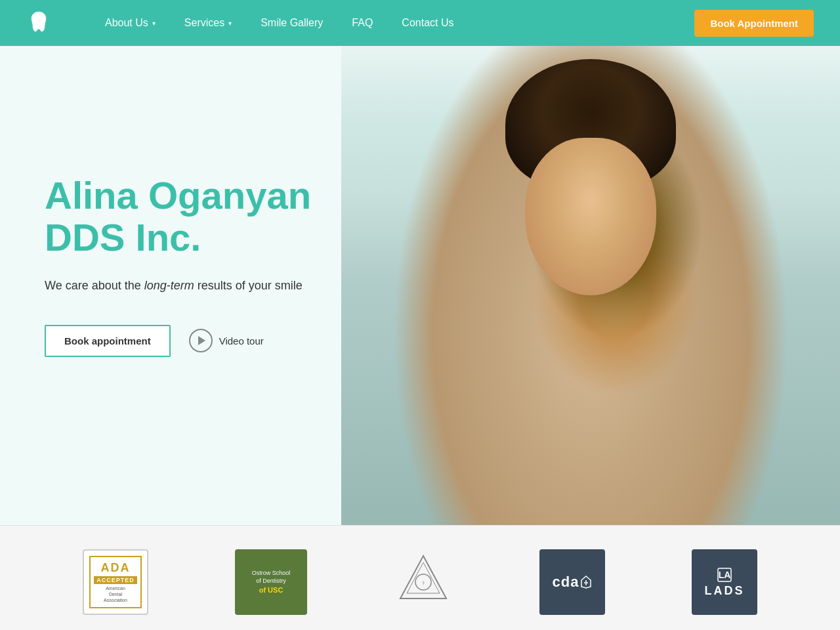 The height and width of the screenshot is (630, 840). Describe the element at coordinates (58, 23) in the screenshot. I see `logo` at that location.